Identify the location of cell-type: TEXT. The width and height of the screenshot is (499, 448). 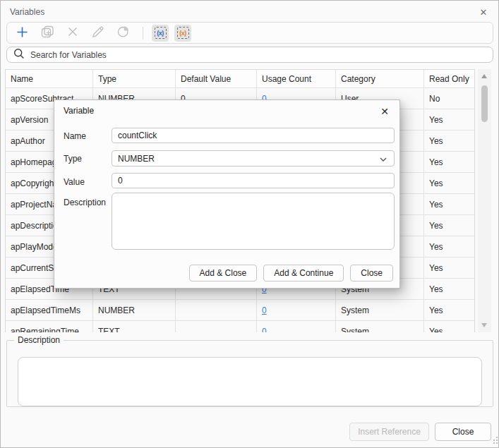
(134, 327).